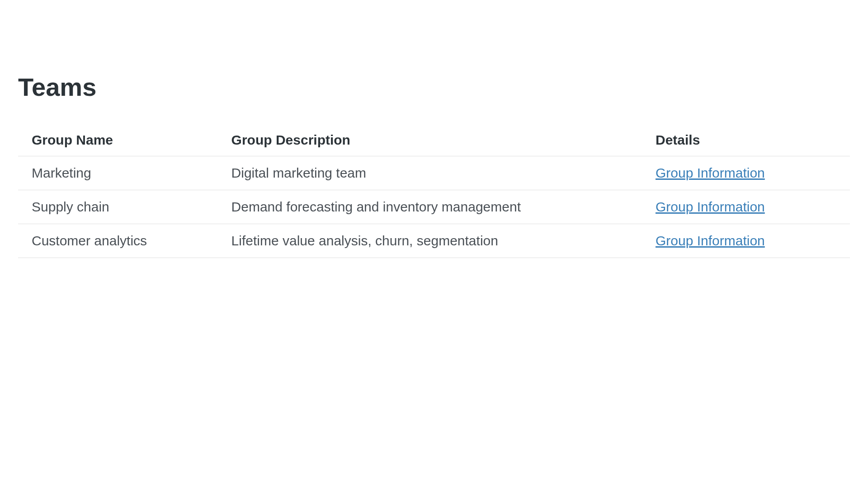  Describe the element at coordinates (434, 140) in the screenshot. I see `table-header-row: Group Name Group Description Details` at that location.